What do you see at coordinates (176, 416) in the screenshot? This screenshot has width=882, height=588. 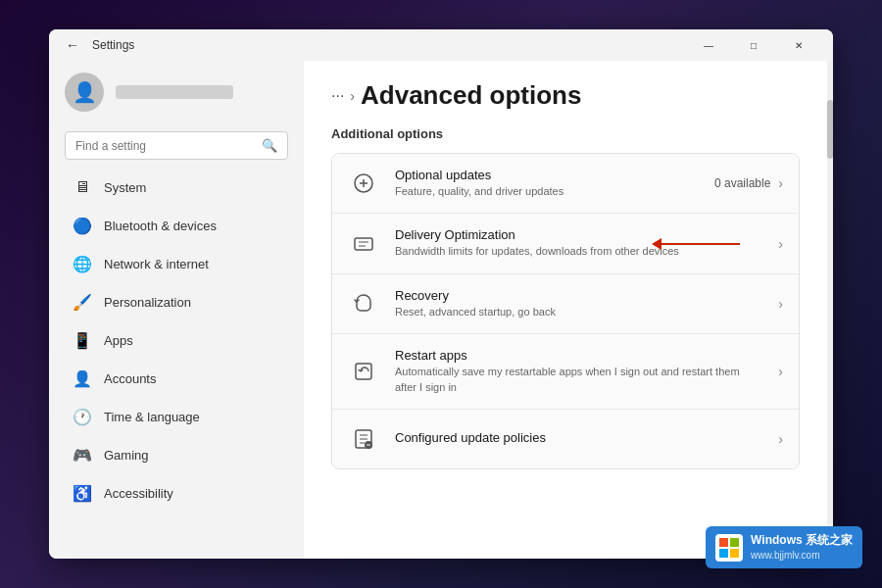 I see `sidebar-item-time: 🕐 Time & language` at bounding box center [176, 416].